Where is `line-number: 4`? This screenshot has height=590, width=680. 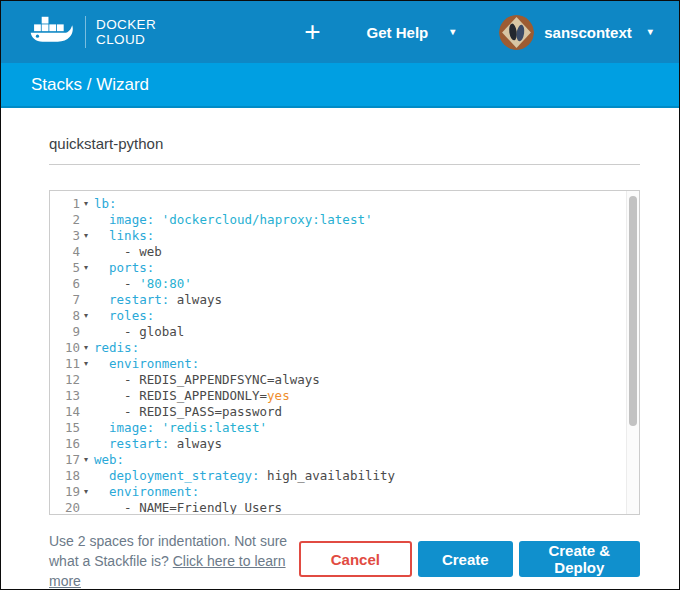 line-number: 4 is located at coordinates (65, 252).